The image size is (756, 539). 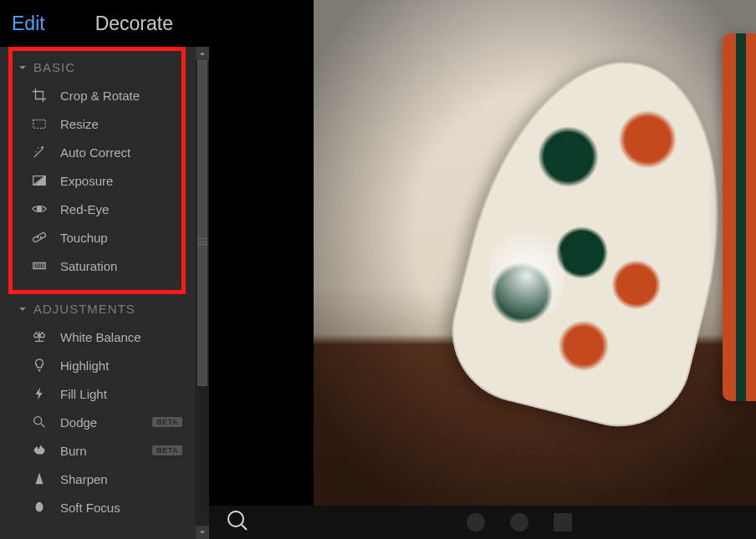 I want to click on crop-icon, so click(x=39, y=95).